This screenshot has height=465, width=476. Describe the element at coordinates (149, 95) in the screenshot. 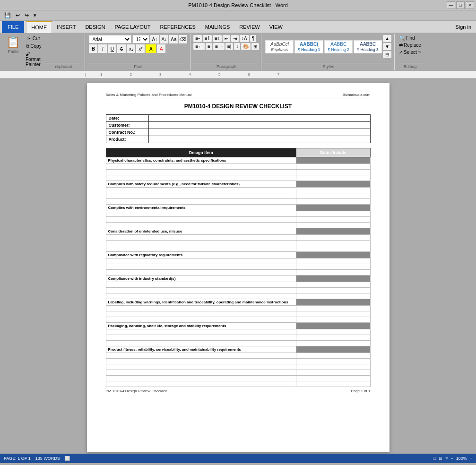

I see `header-left: Sales & Marketing Policies and Procedure…` at that location.